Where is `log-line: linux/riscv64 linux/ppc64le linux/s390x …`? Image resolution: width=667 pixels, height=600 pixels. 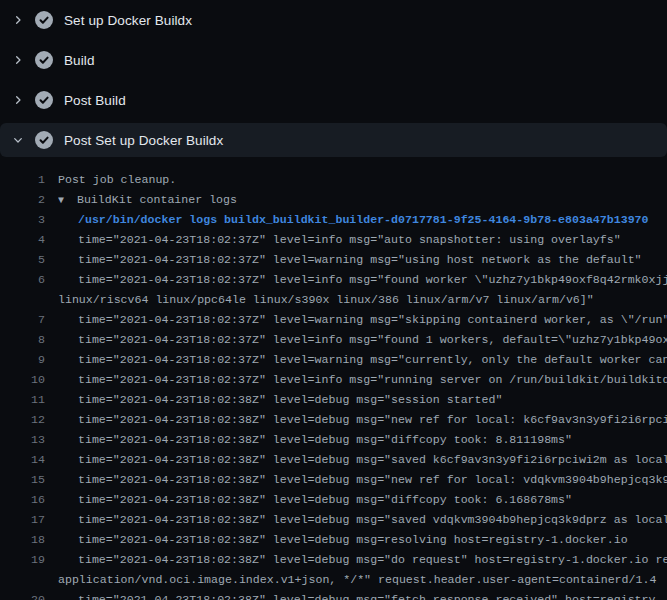
log-line: linux/riscv64 linux/ppc64le linux/s390x … is located at coordinates (334, 300).